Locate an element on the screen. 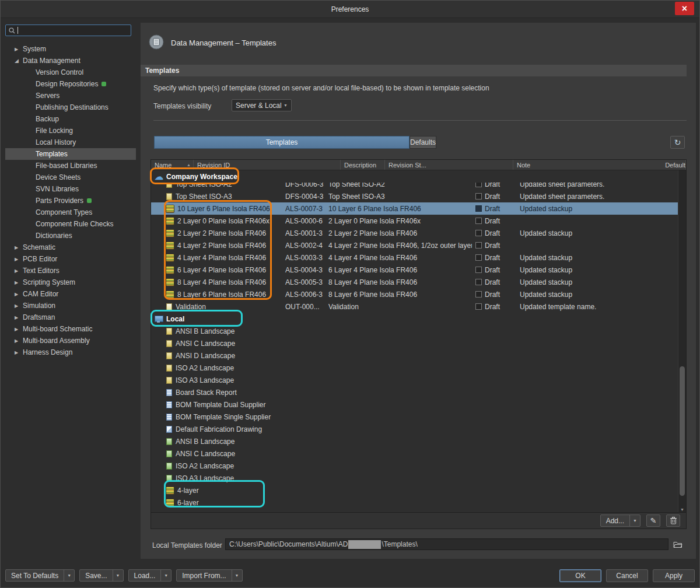  sidebar-item: PCB Editor is located at coordinates (71, 259).